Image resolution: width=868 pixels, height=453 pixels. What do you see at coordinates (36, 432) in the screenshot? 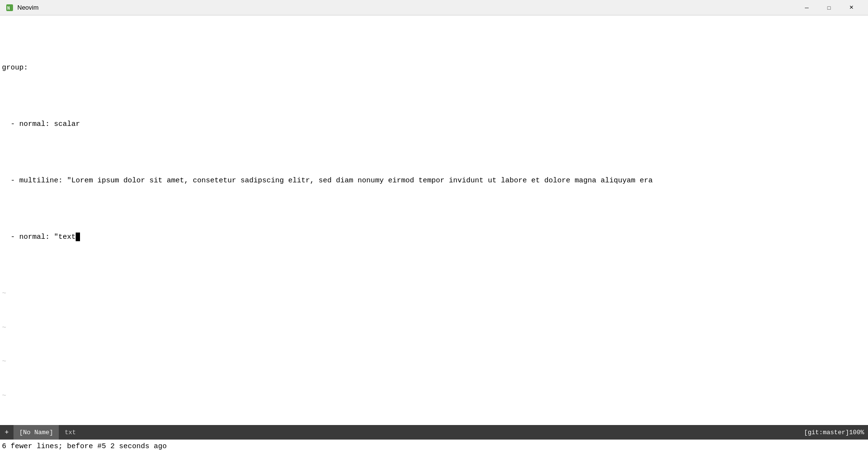
I see `tab-no-name-label: [No Name]` at bounding box center [36, 432].